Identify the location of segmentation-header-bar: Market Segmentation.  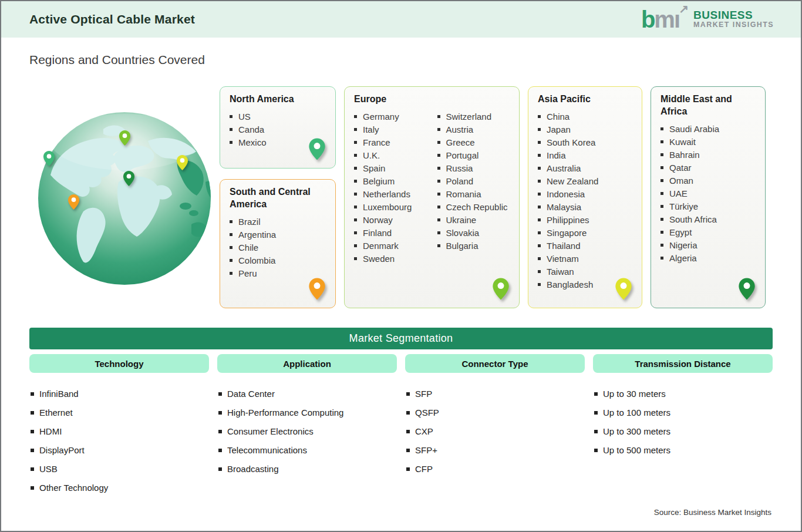
(401, 338).